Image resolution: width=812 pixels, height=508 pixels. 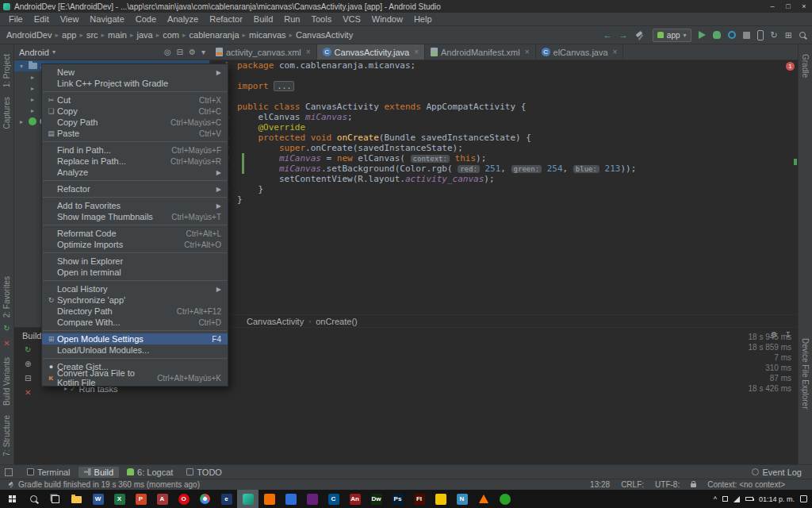 What do you see at coordinates (6, 343) in the screenshot?
I see `build-stop-icon: ✕` at bounding box center [6, 343].